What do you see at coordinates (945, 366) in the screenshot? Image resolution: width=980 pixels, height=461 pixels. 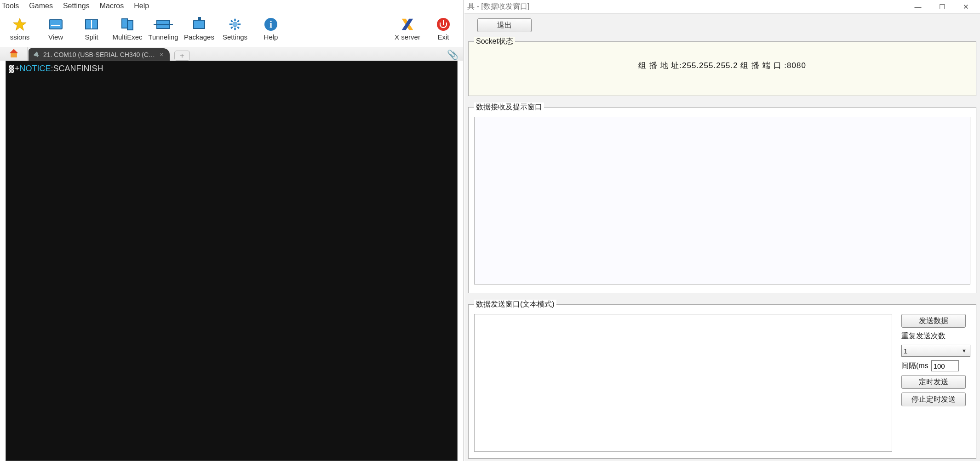 I see `interval-input` at bounding box center [945, 366].